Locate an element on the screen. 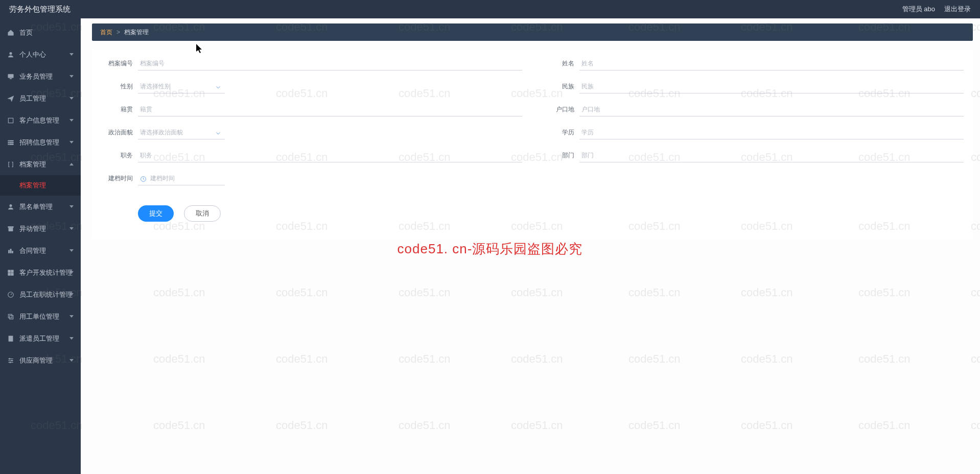 This screenshot has width=980, height=474. gauge-icon is located at coordinates (11, 295).